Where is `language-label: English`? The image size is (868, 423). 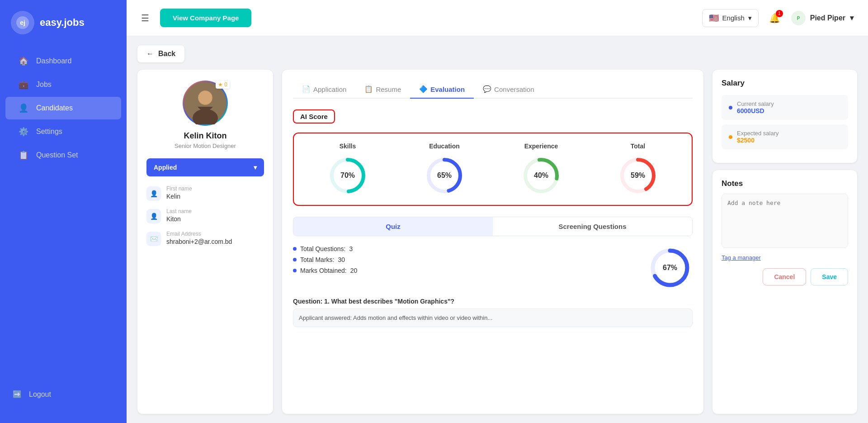 language-label: English is located at coordinates (733, 18).